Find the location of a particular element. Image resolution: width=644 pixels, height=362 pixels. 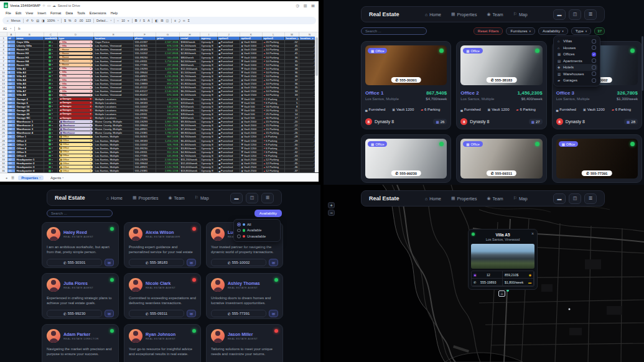

close-icon: × is located at coordinates (533, 234).